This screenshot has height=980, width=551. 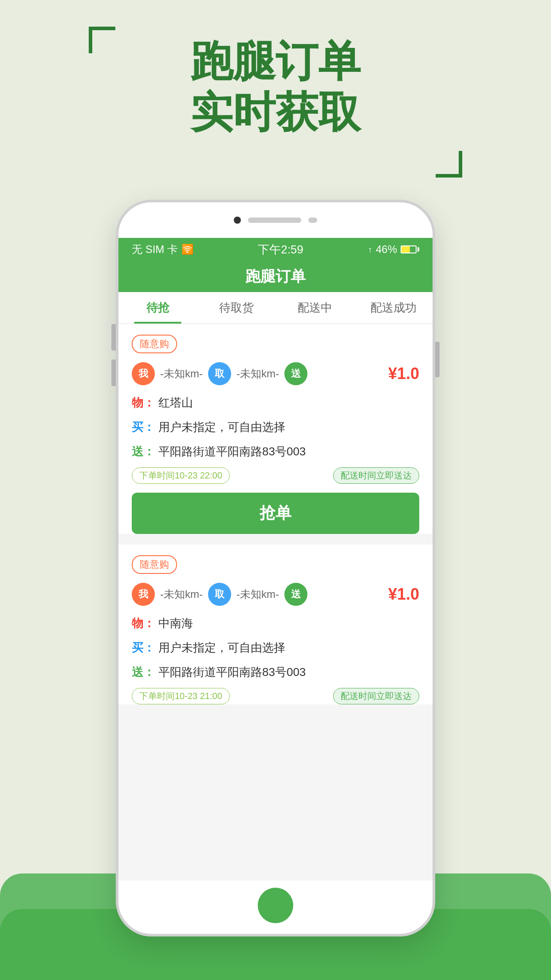 What do you see at coordinates (143, 623) in the screenshot?
I see `order-2-item-label: 物：` at bounding box center [143, 623].